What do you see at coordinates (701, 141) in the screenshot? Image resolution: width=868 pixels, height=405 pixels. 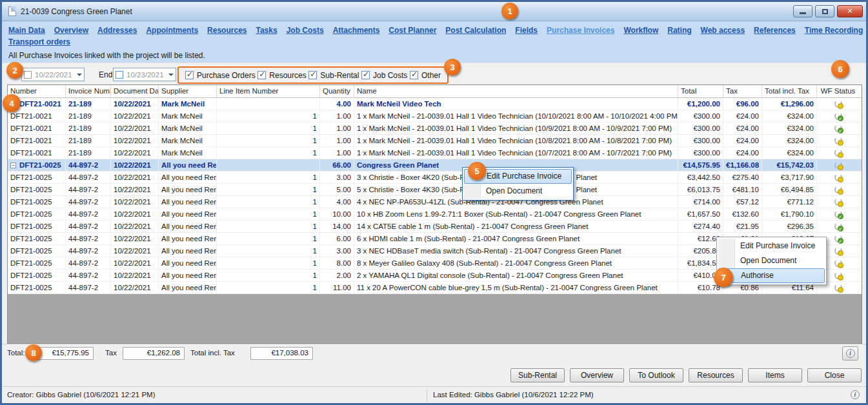 I see `cell-total: €300.00` at bounding box center [701, 141].